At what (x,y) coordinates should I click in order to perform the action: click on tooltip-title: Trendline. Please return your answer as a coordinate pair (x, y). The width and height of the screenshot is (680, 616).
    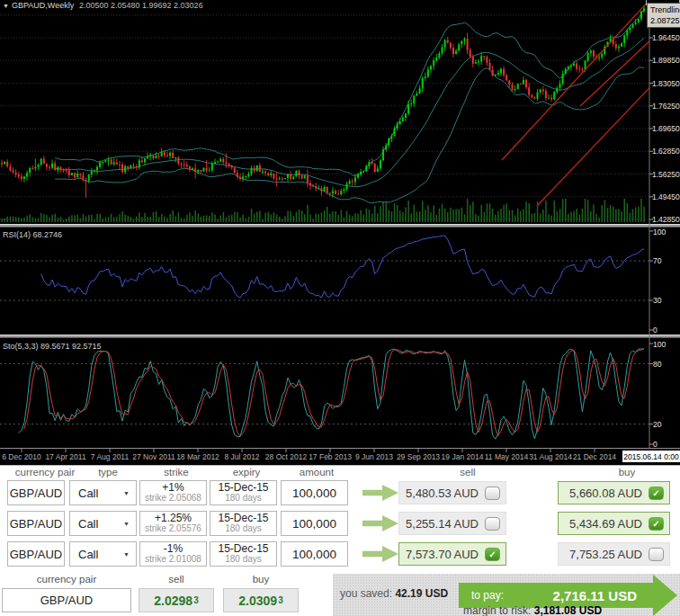
    Looking at the image, I should click on (666, 10).